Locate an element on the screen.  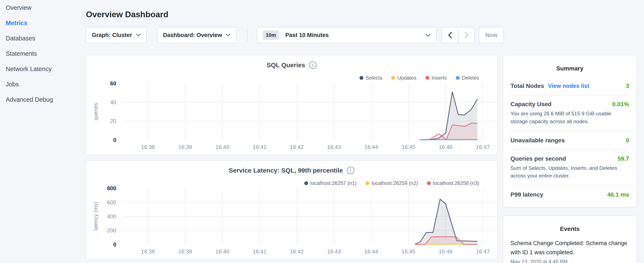
sidebar-item-statements: Statements is located at coordinates (43, 54).